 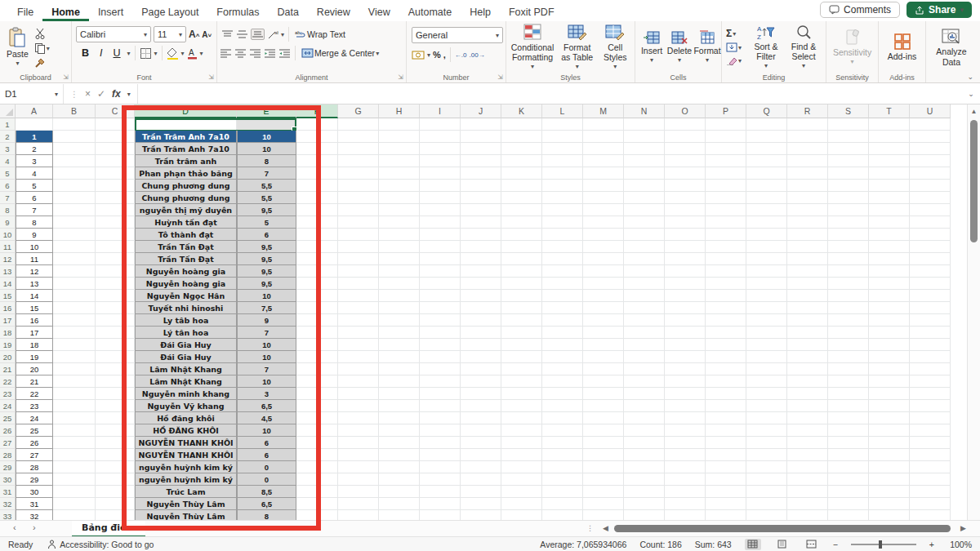 I want to click on cell-N24, so click(x=644, y=407).